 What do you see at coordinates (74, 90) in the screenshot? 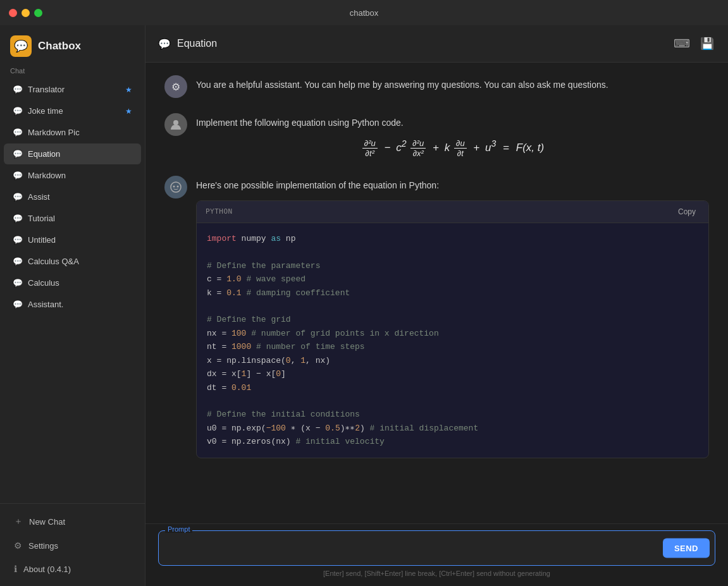
I see `sidebar-item-label: Translator` at bounding box center [74, 90].